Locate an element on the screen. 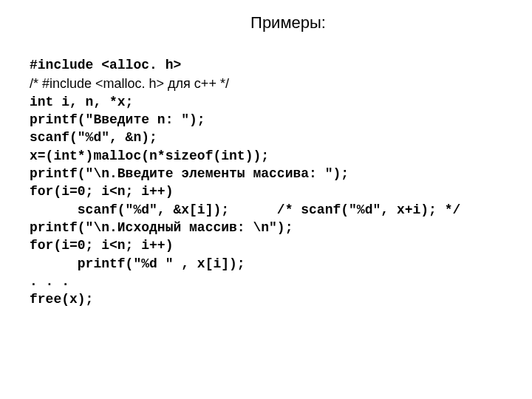  code-line: scanf("%d", &n); is located at coordinates (93, 137).